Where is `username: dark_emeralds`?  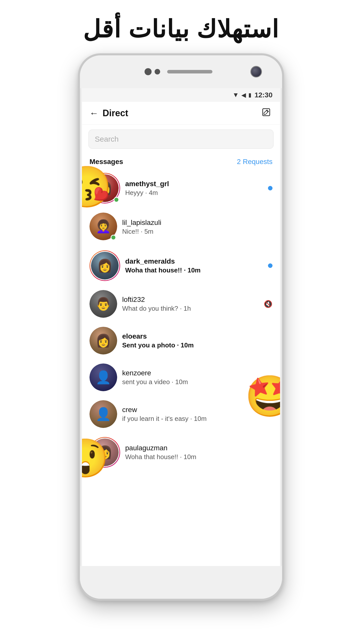
username: dark_emeralds is located at coordinates (194, 261).